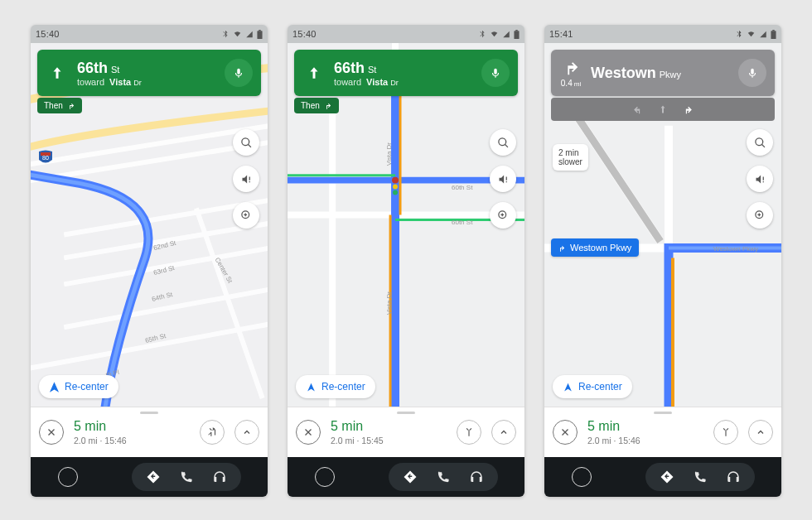 This screenshot has height=520, width=812. Describe the element at coordinates (687, 109) in the screenshot. I see `lane-right-bright-icon` at that location.